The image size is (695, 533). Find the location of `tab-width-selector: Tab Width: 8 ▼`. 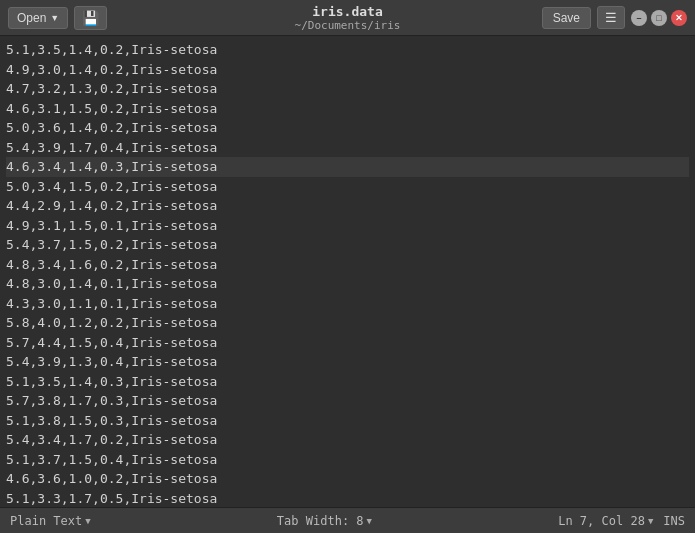

tab-width-selector: Tab Width: 8 ▼ is located at coordinates (324, 521).